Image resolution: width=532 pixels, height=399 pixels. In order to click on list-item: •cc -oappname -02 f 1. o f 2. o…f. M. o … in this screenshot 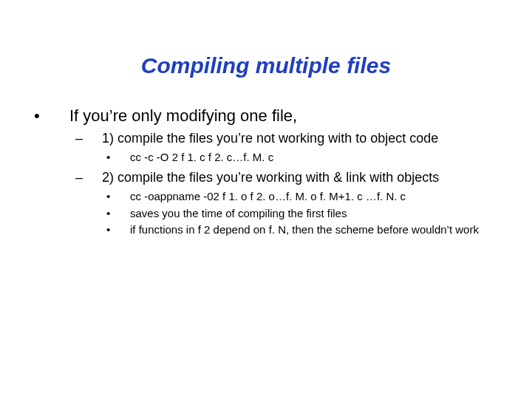, I will do `click(307, 197)`.